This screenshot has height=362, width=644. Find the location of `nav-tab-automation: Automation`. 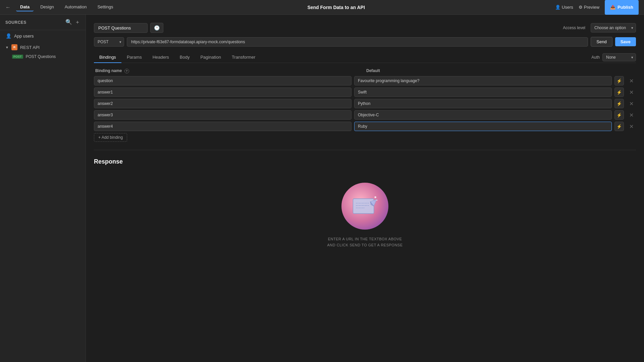

nav-tab-automation: Automation is located at coordinates (76, 7).